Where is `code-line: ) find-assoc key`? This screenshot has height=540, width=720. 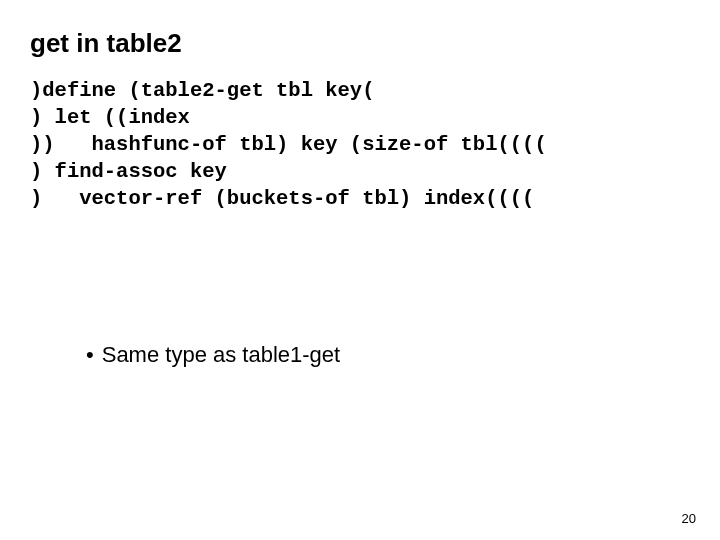 code-line: ) find-assoc key is located at coordinates (128, 172).